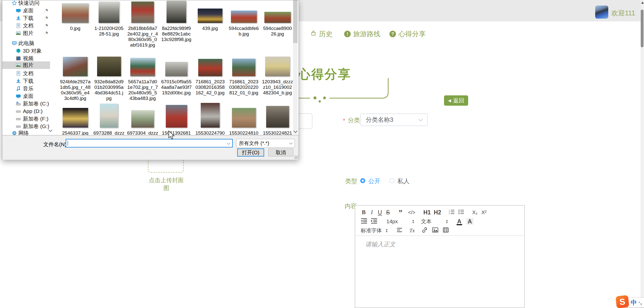  Describe the element at coordinates (632, 302) in the screenshot. I see `ime-status-bar: S 中 ·,` at that location.